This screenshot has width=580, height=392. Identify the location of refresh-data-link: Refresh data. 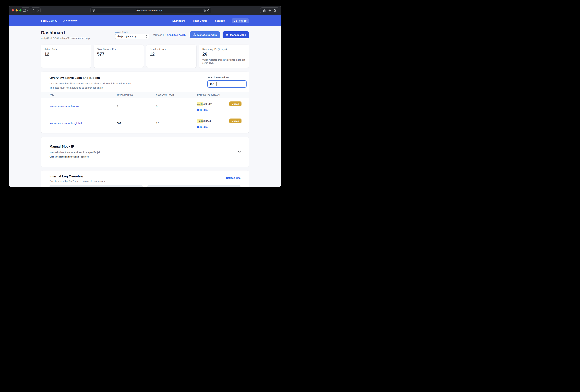
(233, 178).